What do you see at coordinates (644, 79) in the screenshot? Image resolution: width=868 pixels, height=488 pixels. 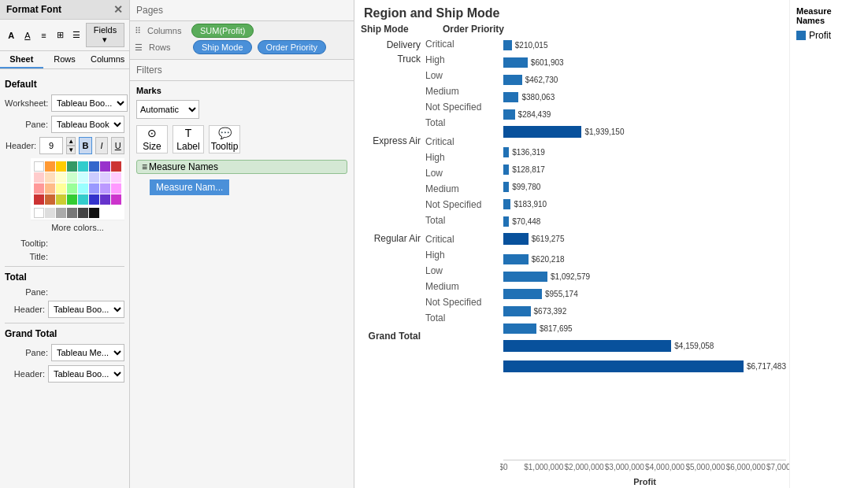 I see `bar-row-0-2: $462,730` at bounding box center [644, 79].